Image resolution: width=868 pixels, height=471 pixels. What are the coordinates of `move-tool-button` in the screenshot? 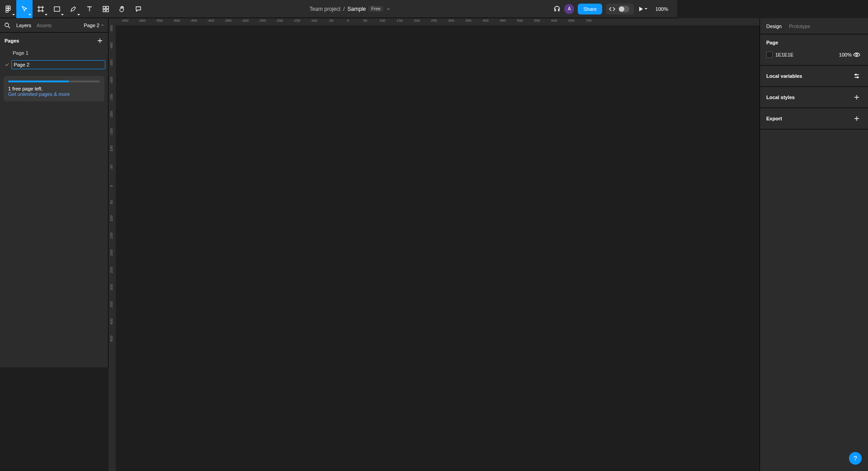 It's located at (24, 9).